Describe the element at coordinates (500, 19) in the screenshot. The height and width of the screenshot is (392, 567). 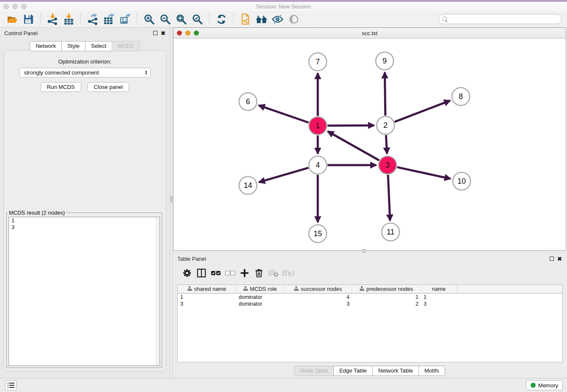
I see `search-field` at that location.